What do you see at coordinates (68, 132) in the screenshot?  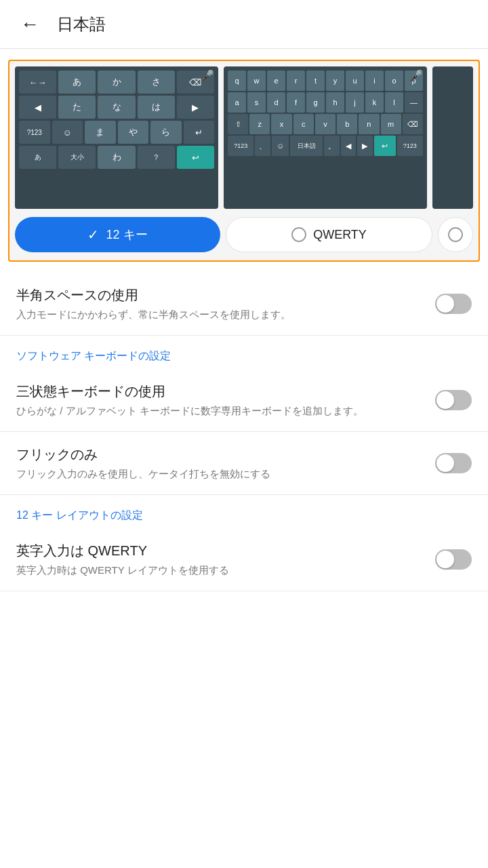 I see `kb-key: ☺` at bounding box center [68, 132].